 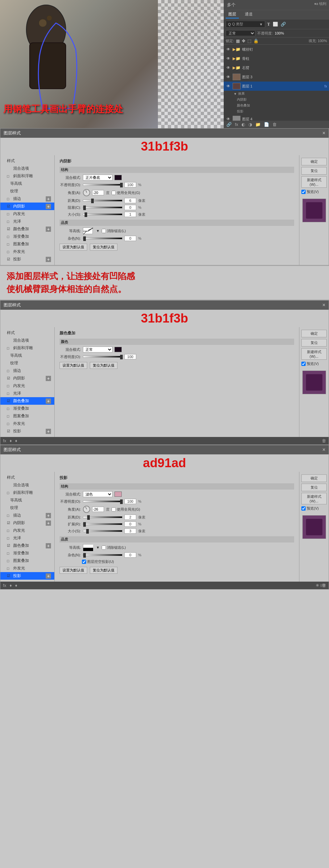 What do you see at coordinates (324, 450) in the screenshot?
I see `dialog3-close-btn: ×` at bounding box center [324, 450].